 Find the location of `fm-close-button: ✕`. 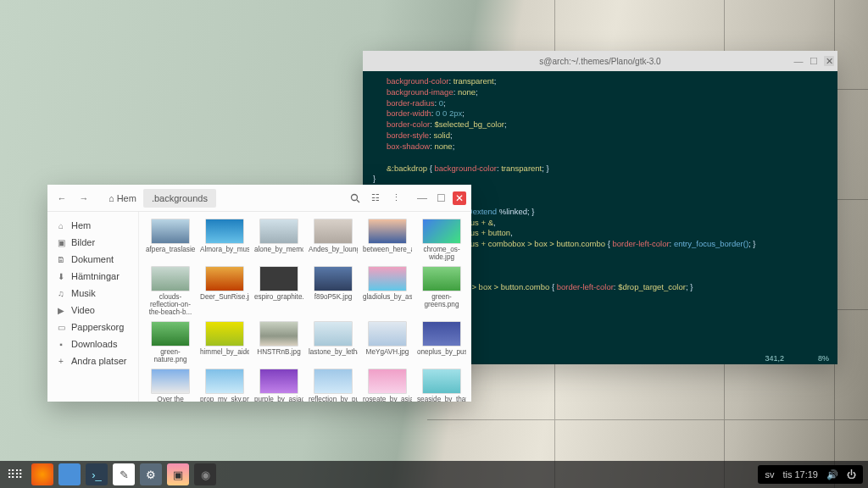

fm-close-button: ✕ is located at coordinates (459, 198).